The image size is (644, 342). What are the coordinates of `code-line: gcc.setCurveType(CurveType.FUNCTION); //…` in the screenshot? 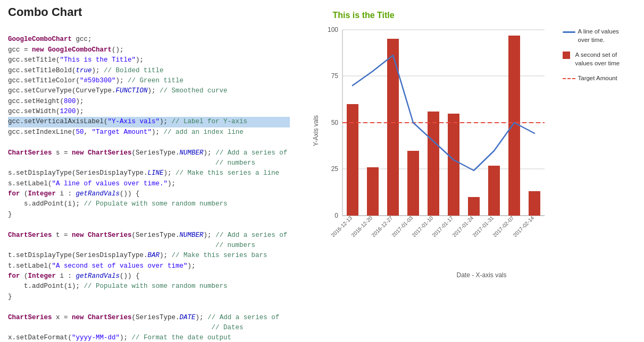 It's located at (118, 91).